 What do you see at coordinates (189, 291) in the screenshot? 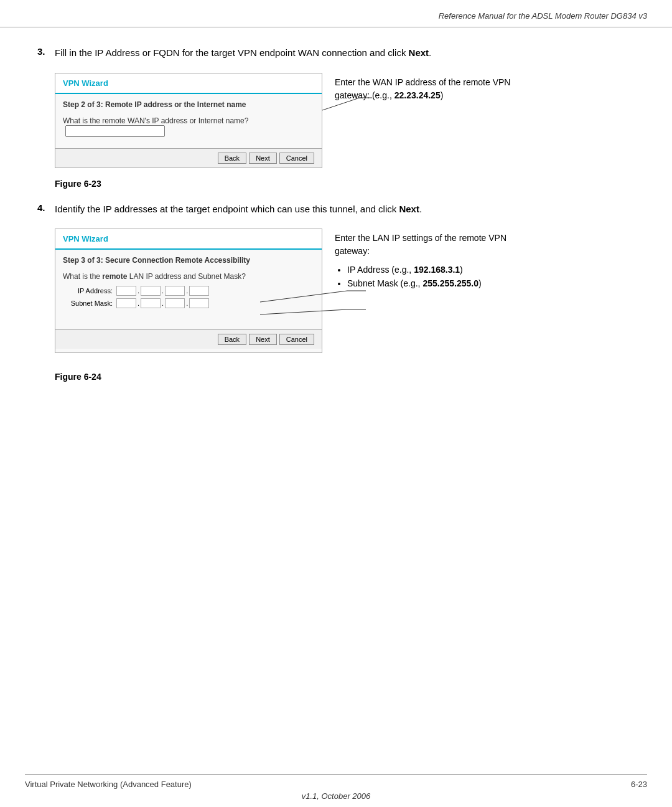
I see `figure-24-wizard: VPN Wizard Step 3 of 3: Secure Connectio…` at bounding box center [189, 291].